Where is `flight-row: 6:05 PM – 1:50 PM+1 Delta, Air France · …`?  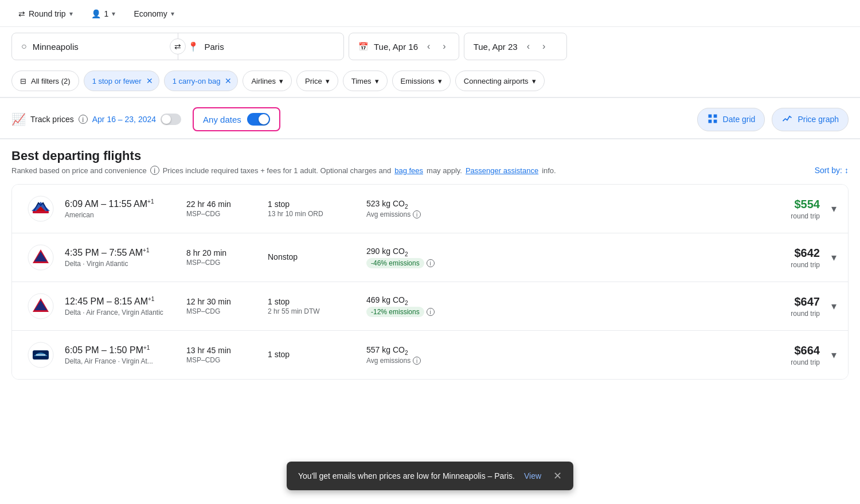 flight-row: 6:05 PM – 1:50 PM+1 Delta, Air France · … is located at coordinates (430, 355).